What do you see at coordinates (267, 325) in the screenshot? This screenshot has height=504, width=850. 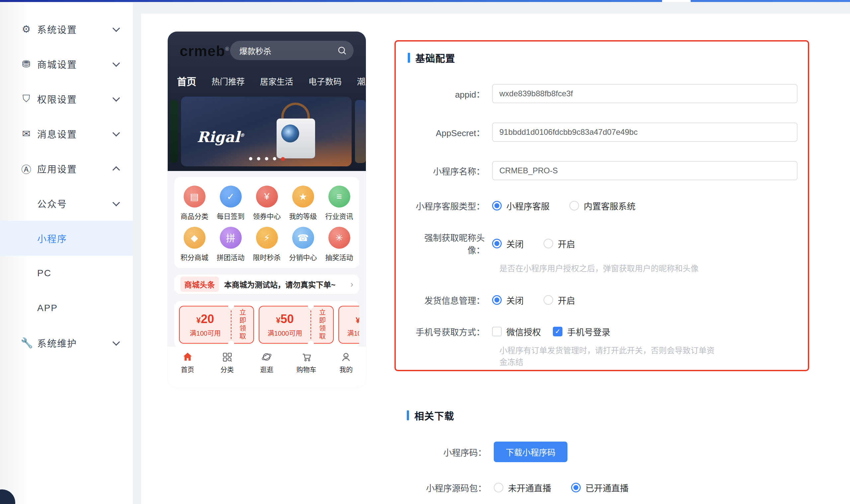 I see `coupon-list: ¥20 满100可用 立即领取 ¥50 满1000可用 立即领取` at bounding box center [267, 325].